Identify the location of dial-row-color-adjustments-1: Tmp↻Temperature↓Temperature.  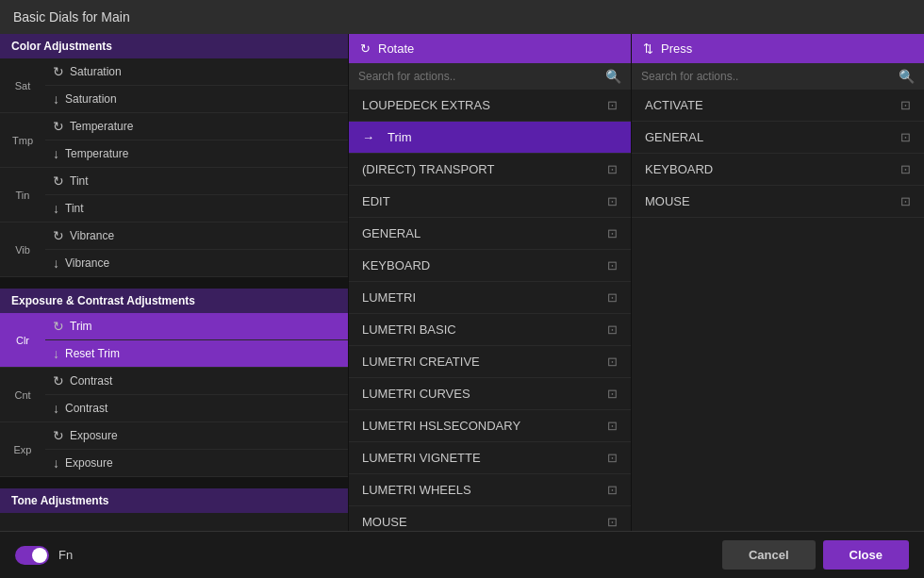
(173, 140).